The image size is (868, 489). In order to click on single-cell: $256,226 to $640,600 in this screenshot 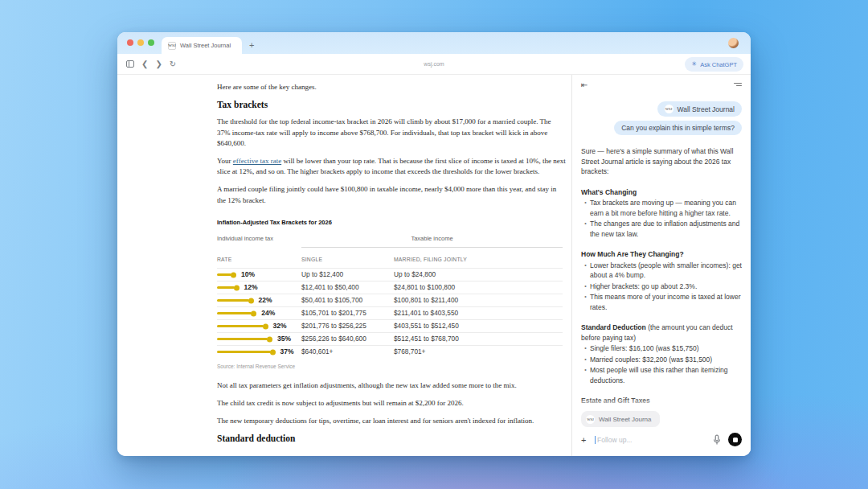, I will do `click(347, 339)`.